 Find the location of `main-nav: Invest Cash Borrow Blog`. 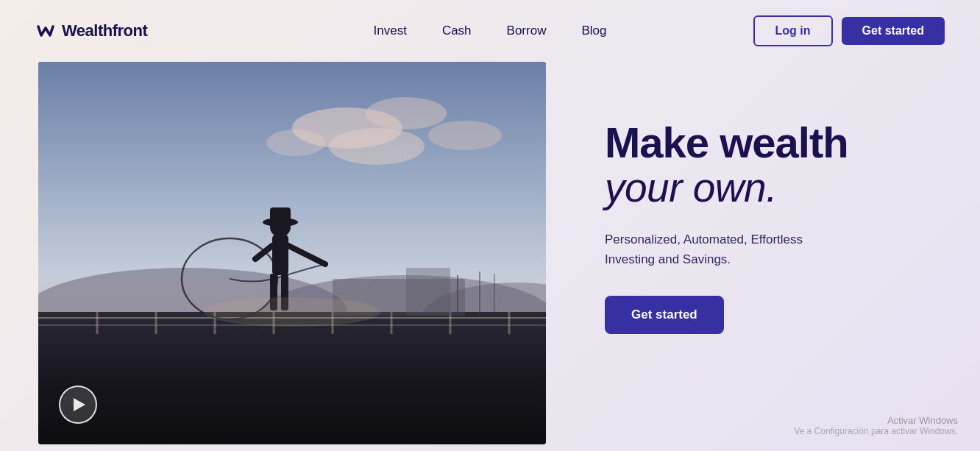

main-nav: Invest Cash Borrow Blog is located at coordinates (490, 31).